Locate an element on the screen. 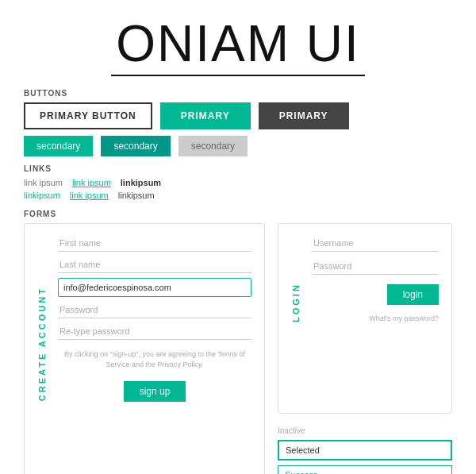  links-label: LINKS is located at coordinates (238, 168).